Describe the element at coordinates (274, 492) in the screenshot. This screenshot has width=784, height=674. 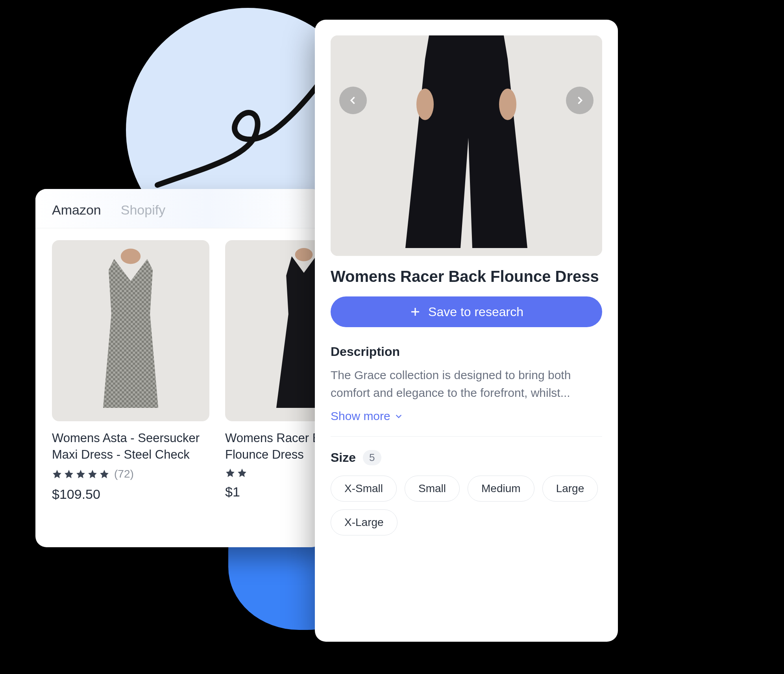
I see `product-price: $1` at that location.